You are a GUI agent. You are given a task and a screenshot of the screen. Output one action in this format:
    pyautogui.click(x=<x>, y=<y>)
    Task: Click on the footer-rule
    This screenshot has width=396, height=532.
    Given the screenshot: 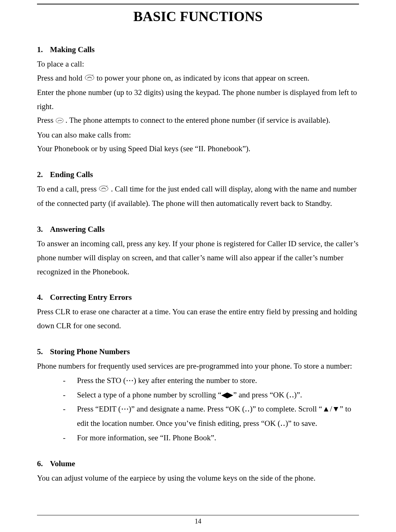 What is the action you would take?
    pyautogui.click(x=198, y=515)
    